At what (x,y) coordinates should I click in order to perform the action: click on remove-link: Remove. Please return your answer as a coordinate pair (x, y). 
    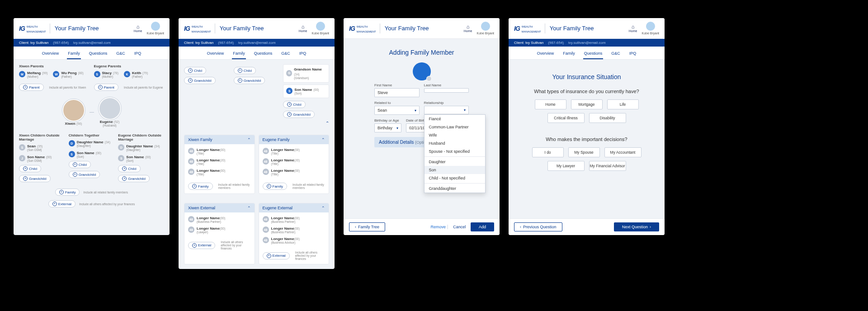
    Looking at the image, I should click on (439, 227).